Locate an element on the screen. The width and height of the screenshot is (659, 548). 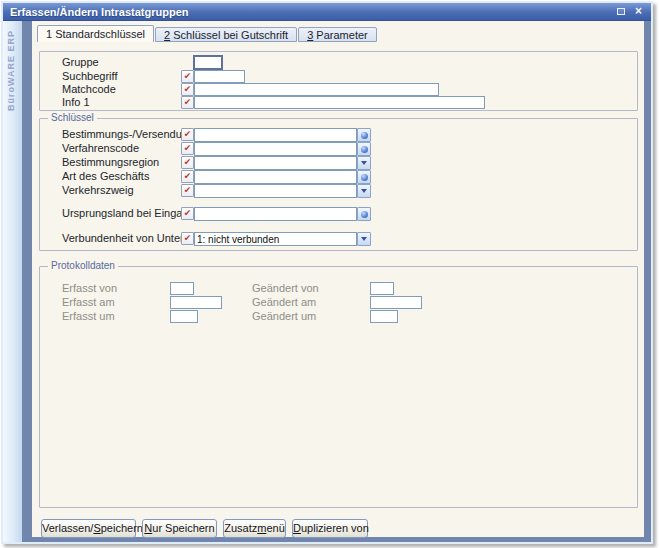
bestimmungsregion-input is located at coordinates (276, 163).